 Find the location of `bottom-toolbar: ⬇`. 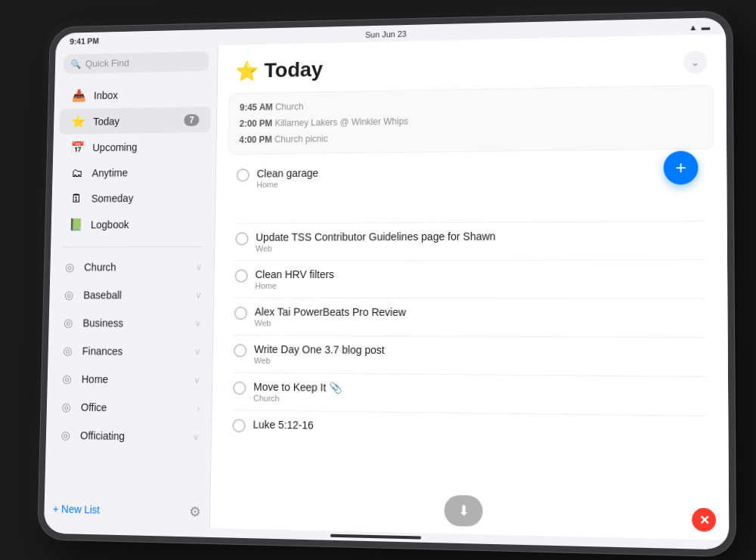

bottom-toolbar: ⬇ is located at coordinates (464, 510).